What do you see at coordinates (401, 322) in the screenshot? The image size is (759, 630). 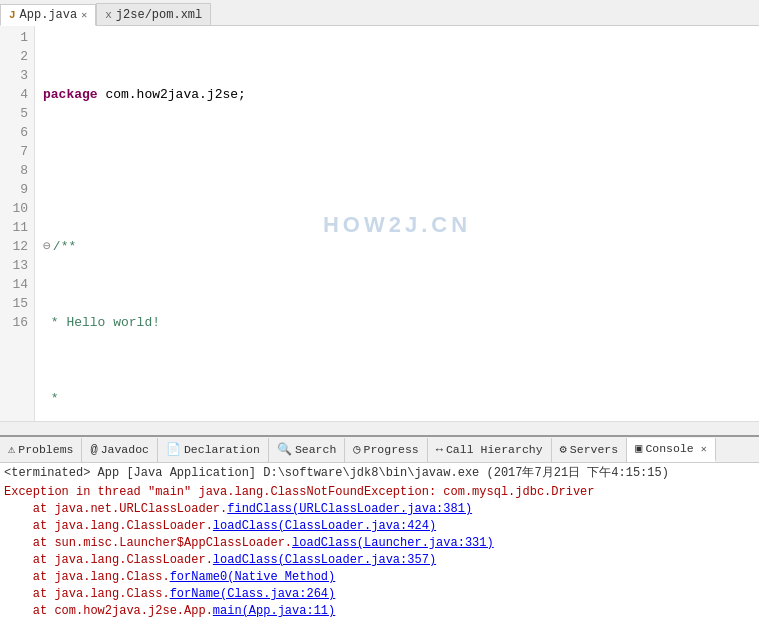 I see `code-line-4: * Hello world!` at bounding box center [401, 322].